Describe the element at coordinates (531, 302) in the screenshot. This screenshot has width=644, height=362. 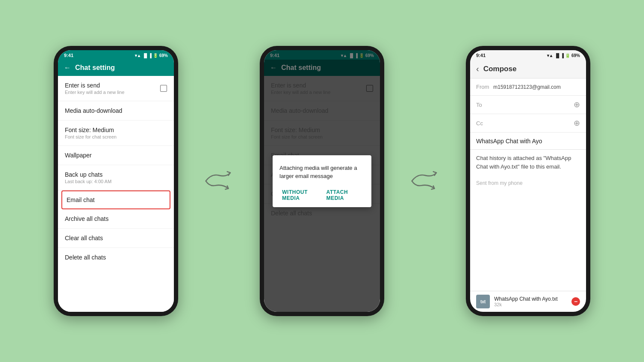
I see `attachment-info: WhatsApp Chat with Ayo.txt 32k` at that location.